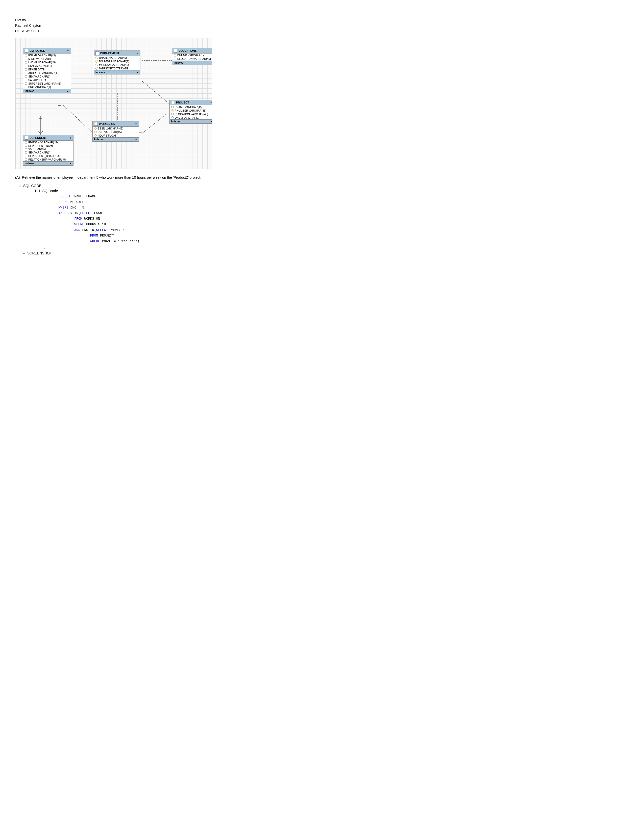 The image size is (644, 833). Describe the element at coordinates (136, 140) in the screenshot. I see `wo-indexes-arrow: ►` at that location.